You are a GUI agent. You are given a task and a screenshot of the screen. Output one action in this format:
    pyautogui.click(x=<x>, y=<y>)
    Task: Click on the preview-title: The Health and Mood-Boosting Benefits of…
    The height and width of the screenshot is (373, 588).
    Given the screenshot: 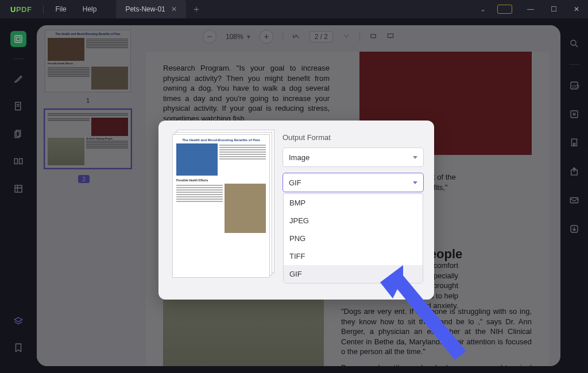 What is the action you would take?
    pyautogui.click(x=221, y=140)
    